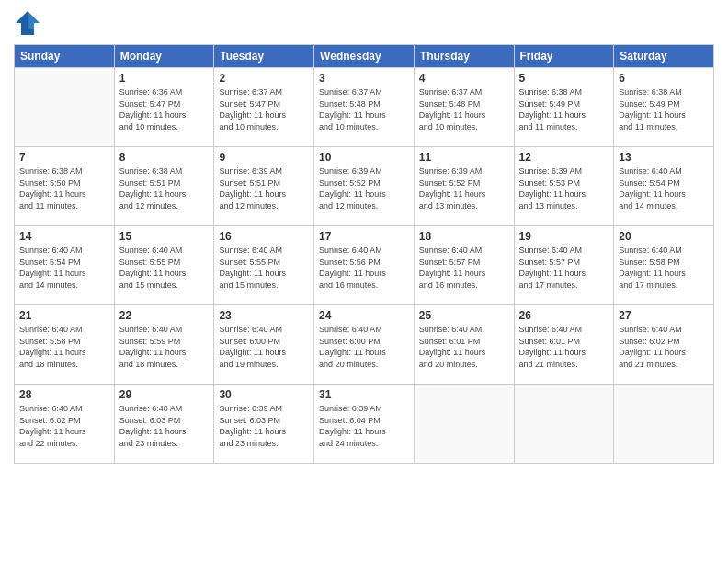  I want to click on calendar-week-row: 7Sunrise: 6:38 AM Sunset: 5:50 PM Daylig…, so click(364, 187).